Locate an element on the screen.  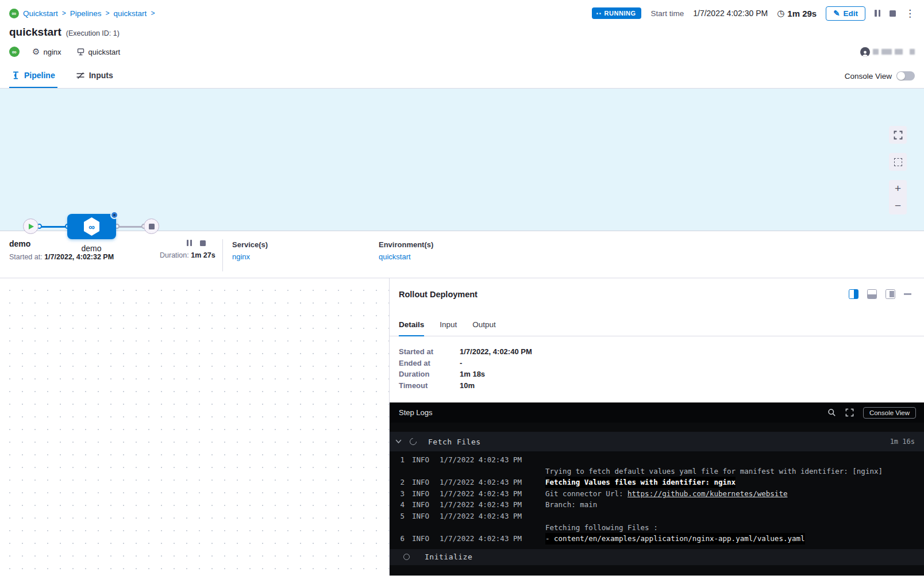
abort-execution-button is located at coordinates (893, 14).